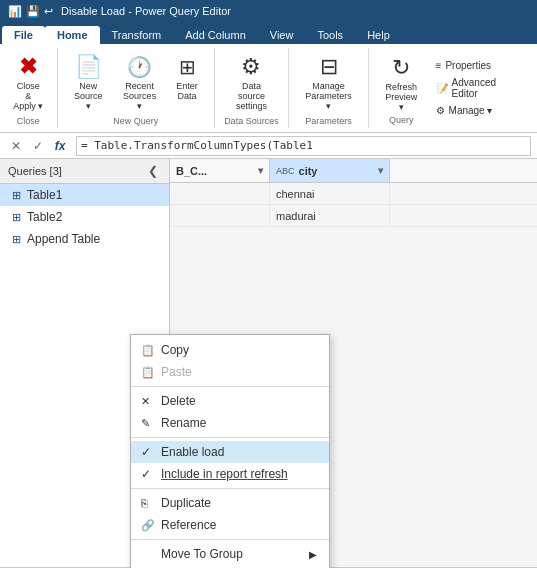  What do you see at coordinates (146, 424) in the screenshot?
I see `rename-icon: ✎` at bounding box center [146, 424].